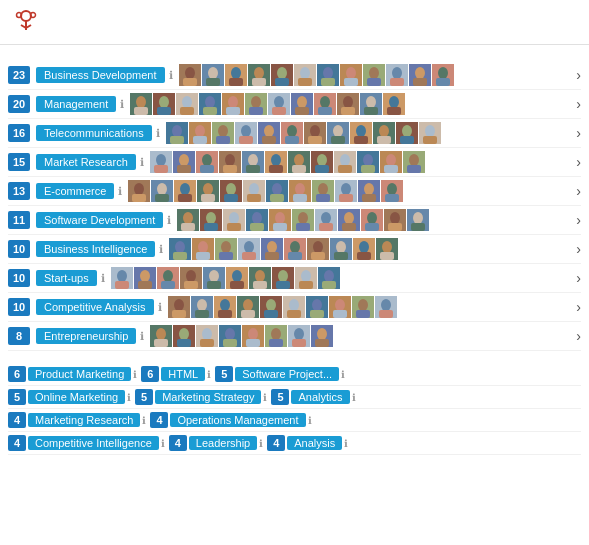  What do you see at coordinates (183, 374) in the screenshot?
I see `also-skill-name: HTML` at bounding box center [183, 374].